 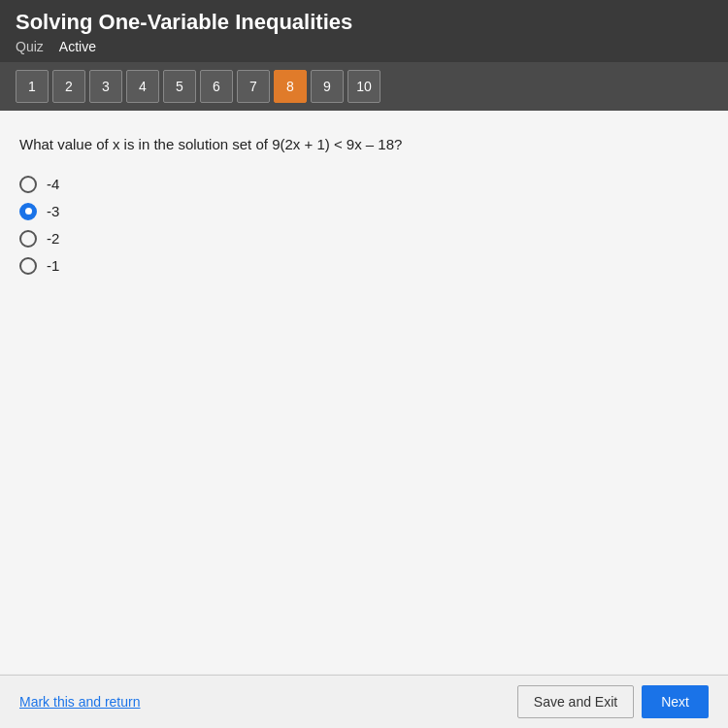 What do you see at coordinates (69, 86) in the screenshot?
I see `nav-button-2: 2` at bounding box center [69, 86].